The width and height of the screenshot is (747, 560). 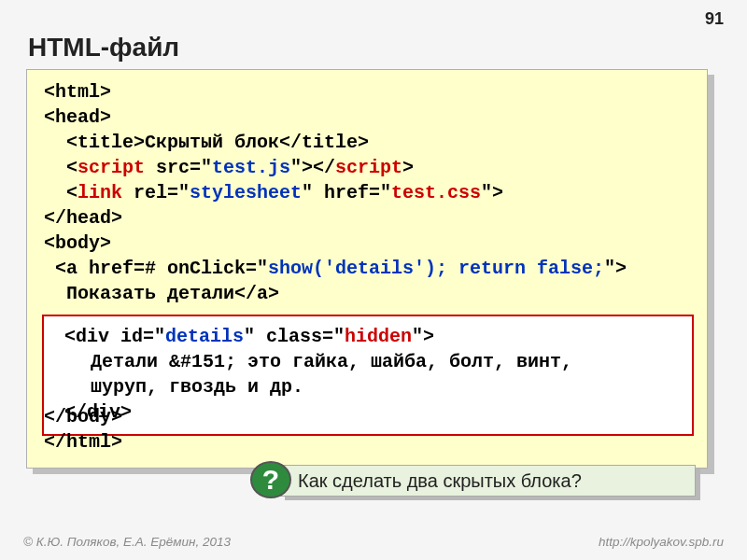 What do you see at coordinates (440, 482) in the screenshot?
I see `question-text: Как сделать два скрытых блока?` at bounding box center [440, 482].